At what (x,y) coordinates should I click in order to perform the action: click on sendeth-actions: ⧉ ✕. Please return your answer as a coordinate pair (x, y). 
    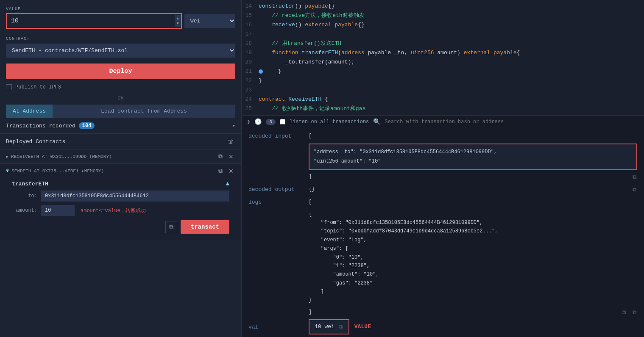
    Looking at the image, I should click on (226, 171).